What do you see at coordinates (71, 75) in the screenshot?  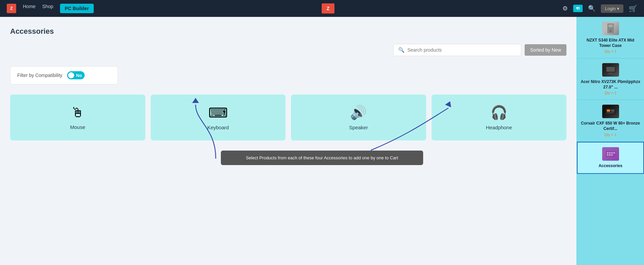 I see `toggle-knob` at bounding box center [71, 75].